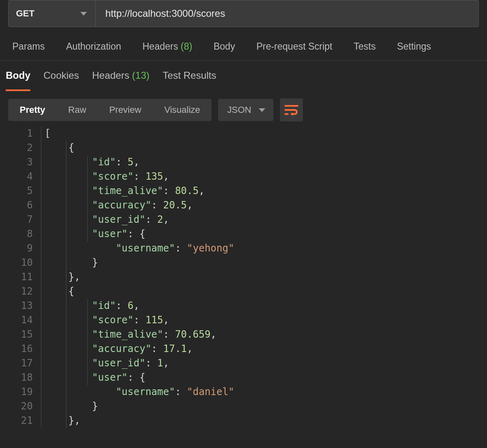  I want to click on tab-test-results: Test Results, so click(189, 80).